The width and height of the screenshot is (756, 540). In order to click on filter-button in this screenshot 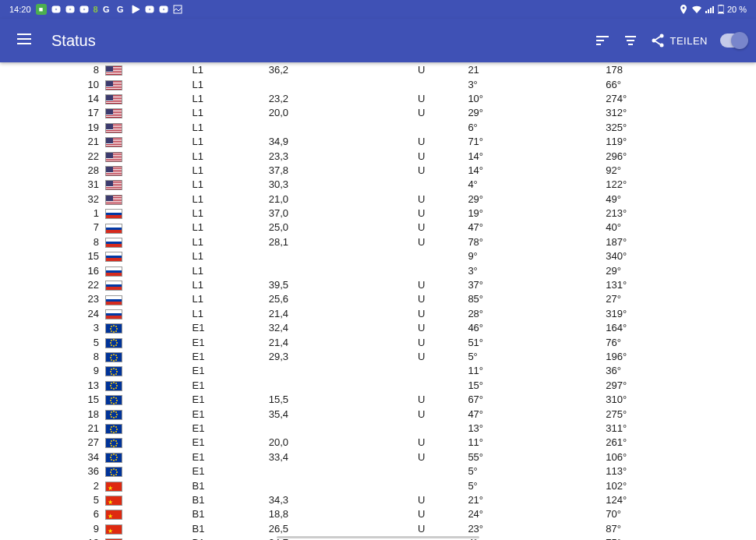, I will do `click(631, 41)`.